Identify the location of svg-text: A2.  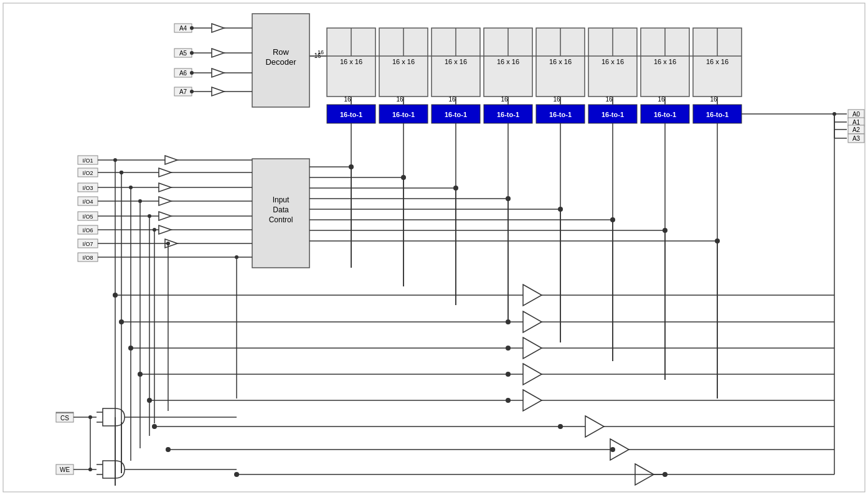
(857, 130).